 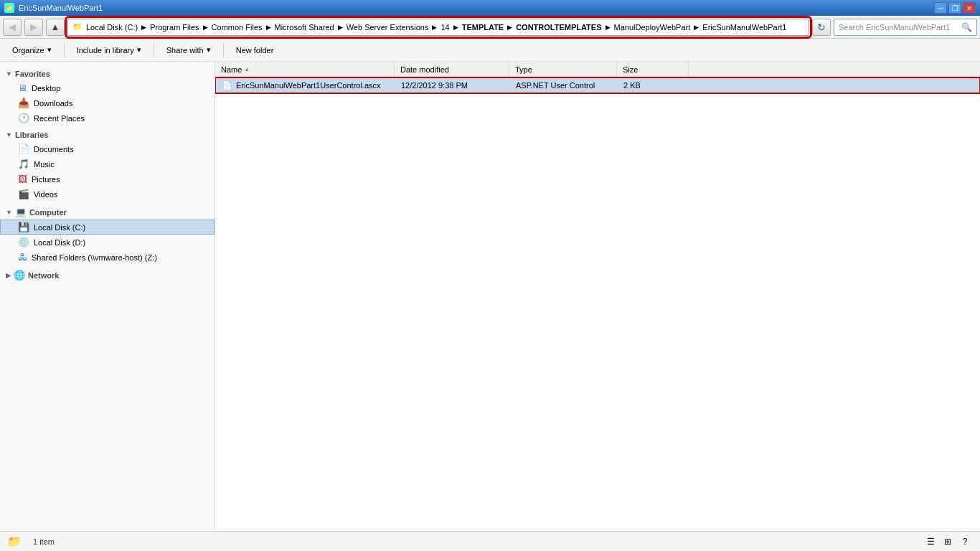 I want to click on share-label: Share with, so click(x=185, y=50).